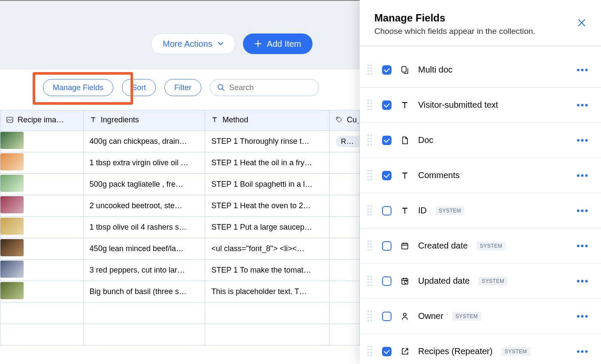 Image resolution: width=601 pixels, height=364 pixels. I want to click on filter-button: Filter, so click(183, 88).